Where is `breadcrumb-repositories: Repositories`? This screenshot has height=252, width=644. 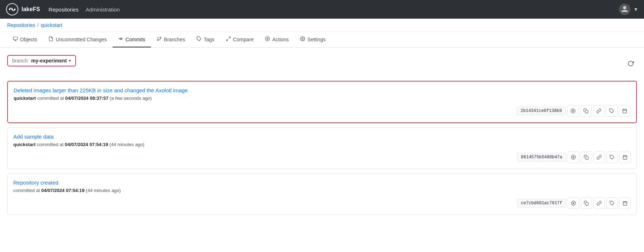
breadcrumb-repositories: Repositories is located at coordinates (21, 25).